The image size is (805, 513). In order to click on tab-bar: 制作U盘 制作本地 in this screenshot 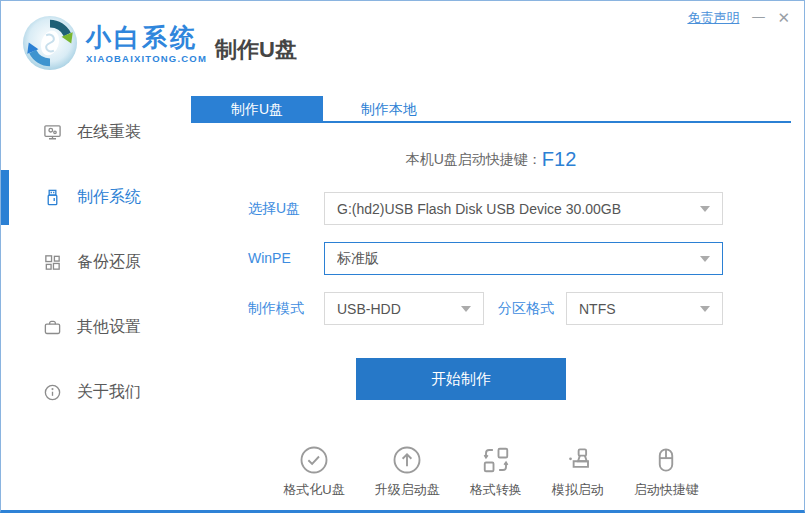, I will do `click(491, 110)`.